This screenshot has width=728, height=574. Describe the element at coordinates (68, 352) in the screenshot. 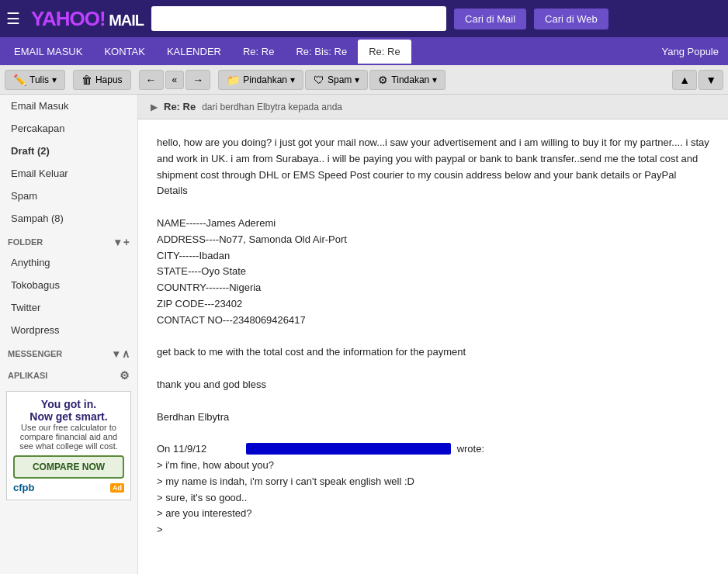

I see `messenger-section: MESSENGER ▾ ∧` at that location.